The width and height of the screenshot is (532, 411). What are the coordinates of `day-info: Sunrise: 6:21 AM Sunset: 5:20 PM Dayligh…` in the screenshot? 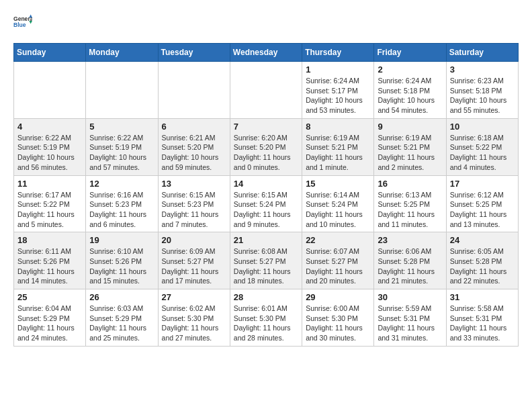 It's located at (194, 153).